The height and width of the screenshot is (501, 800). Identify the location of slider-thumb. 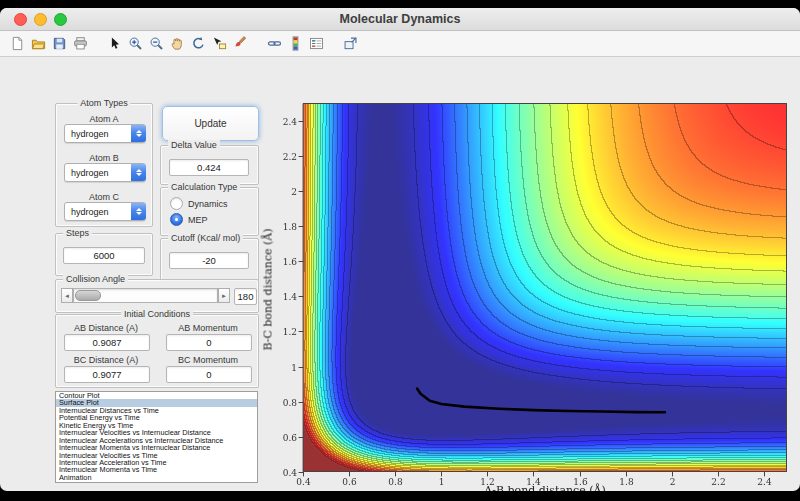
(88, 296).